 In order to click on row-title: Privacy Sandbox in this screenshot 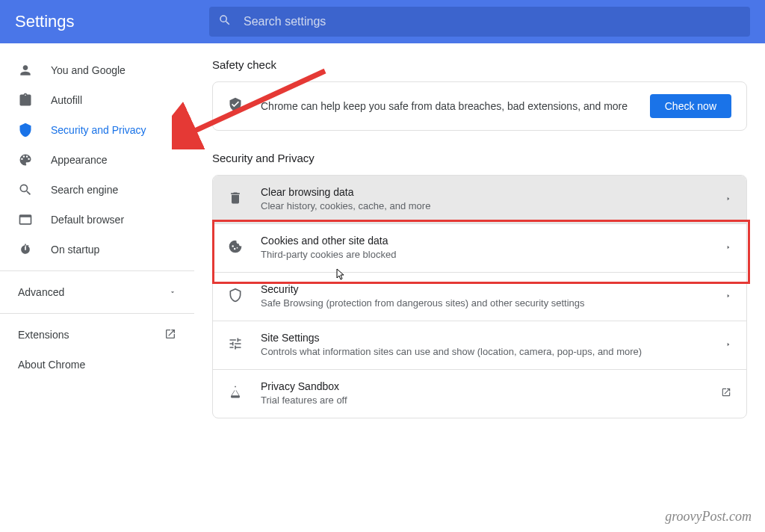, I will do `click(487, 386)`.